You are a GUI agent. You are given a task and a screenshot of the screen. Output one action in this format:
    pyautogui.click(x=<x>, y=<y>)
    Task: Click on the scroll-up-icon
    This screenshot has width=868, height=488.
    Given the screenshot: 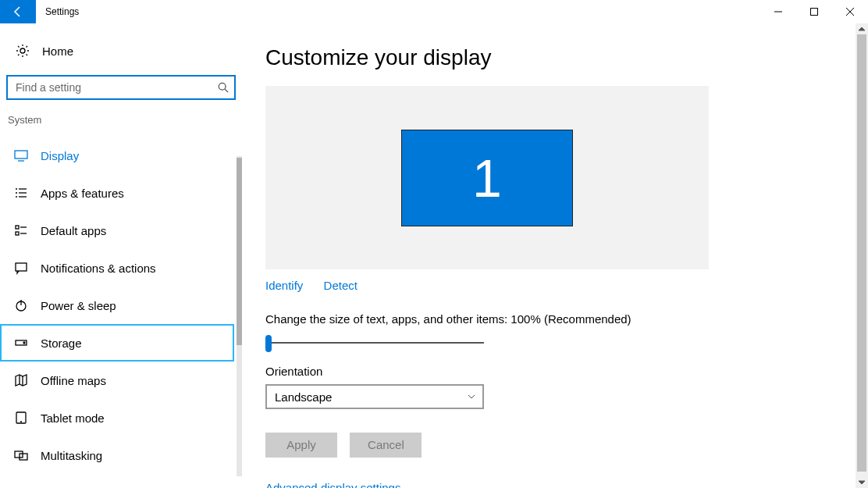 What is the action you would take?
    pyautogui.click(x=862, y=29)
    